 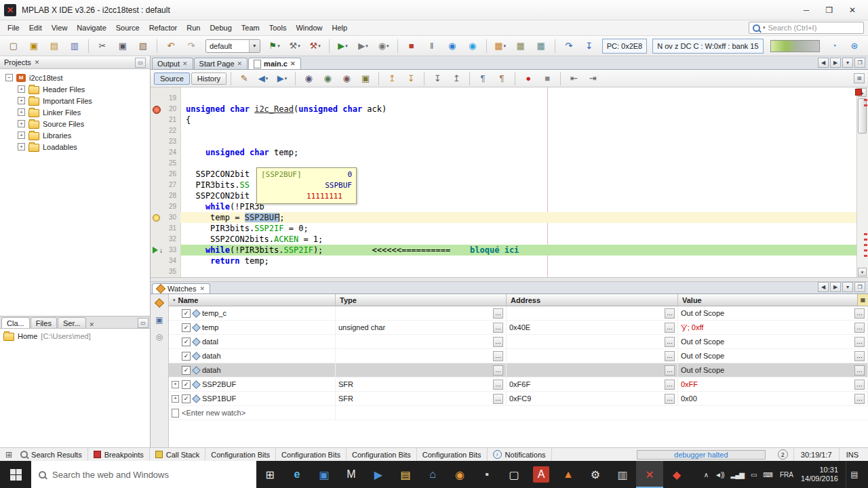 What do you see at coordinates (518, 342) in the screenshot?
I see `watch-row-datal: ✓datal……Out of Scope…` at bounding box center [518, 342].